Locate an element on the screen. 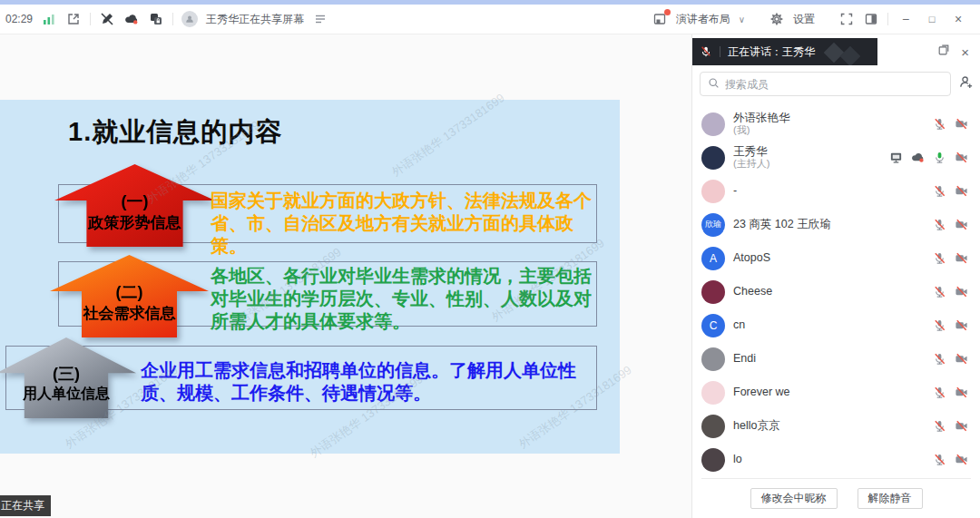 The image size is (980, 518). participant-name: Endi is located at coordinates (744, 359).